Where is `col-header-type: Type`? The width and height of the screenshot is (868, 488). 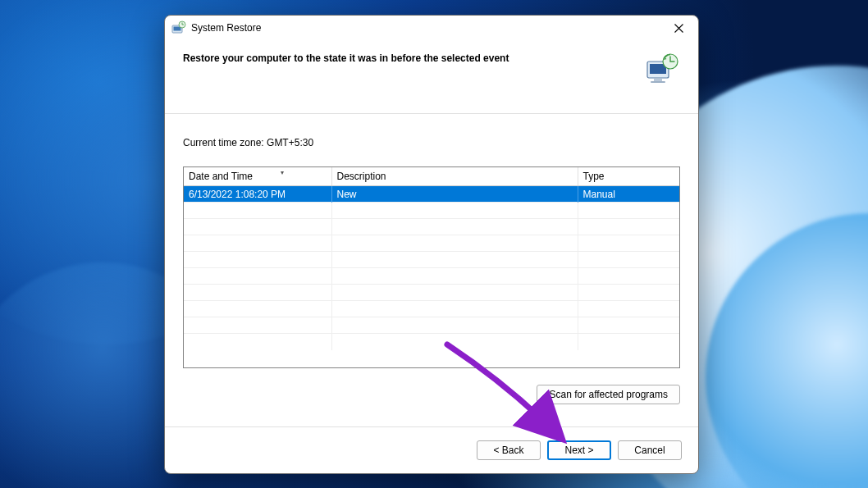
col-header-type: Type is located at coordinates (628, 177).